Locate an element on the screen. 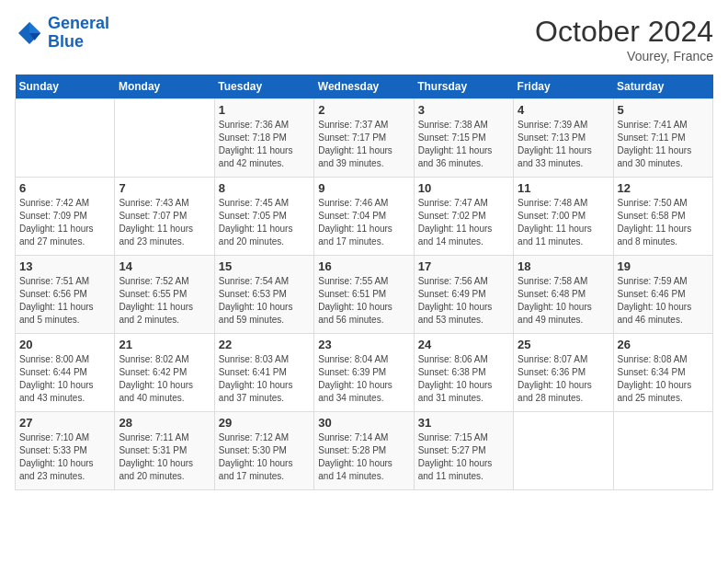 The height and width of the screenshot is (563, 728). weekday-header: Tuesday is located at coordinates (264, 86).